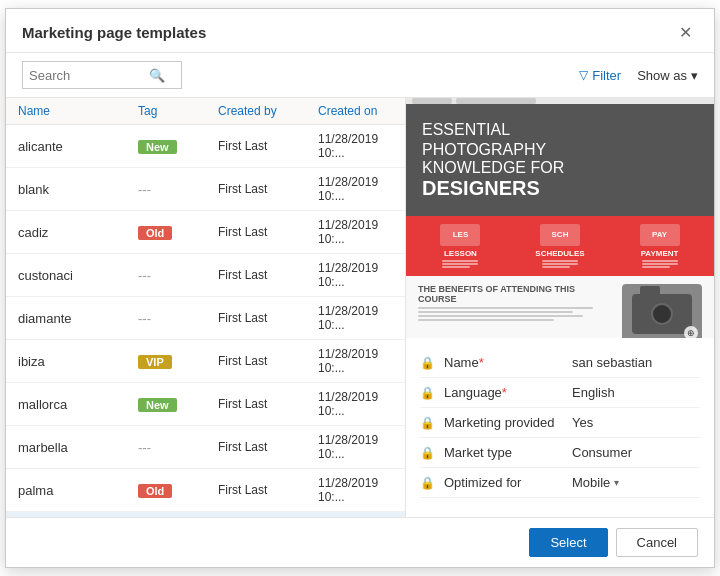  I want to click on filter-icon: ▽, so click(584, 75).